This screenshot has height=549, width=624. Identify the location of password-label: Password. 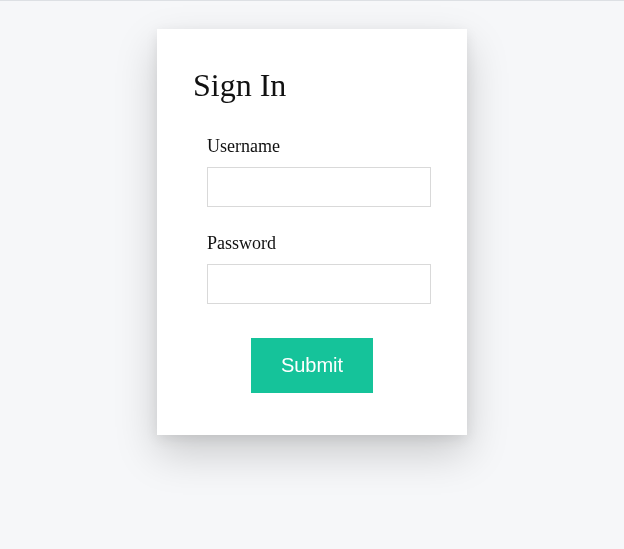
(319, 244).